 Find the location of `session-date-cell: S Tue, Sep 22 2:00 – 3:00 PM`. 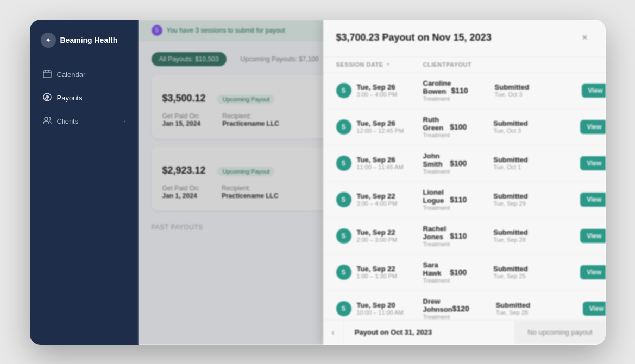

session-date-cell: S Tue, Sep 22 2:00 – 3:00 PM is located at coordinates (380, 236).